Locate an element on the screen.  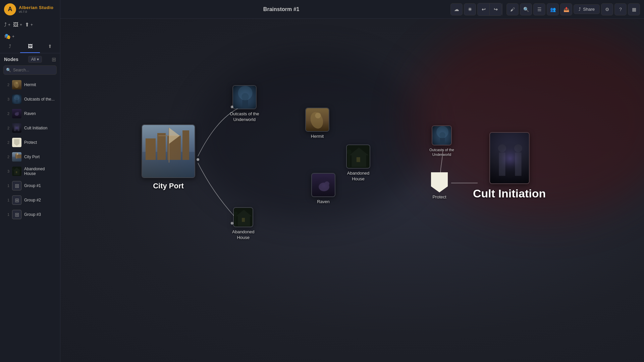
node-abandoned-center: AbandonedHouse is located at coordinates (358, 163).